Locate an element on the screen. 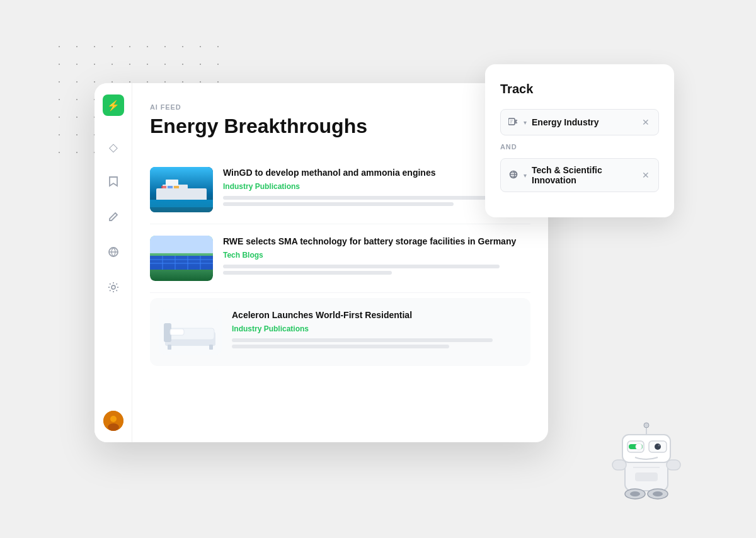 This screenshot has width=756, height=538. logo-icon: ⚡ is located at coordinates (113, 106).